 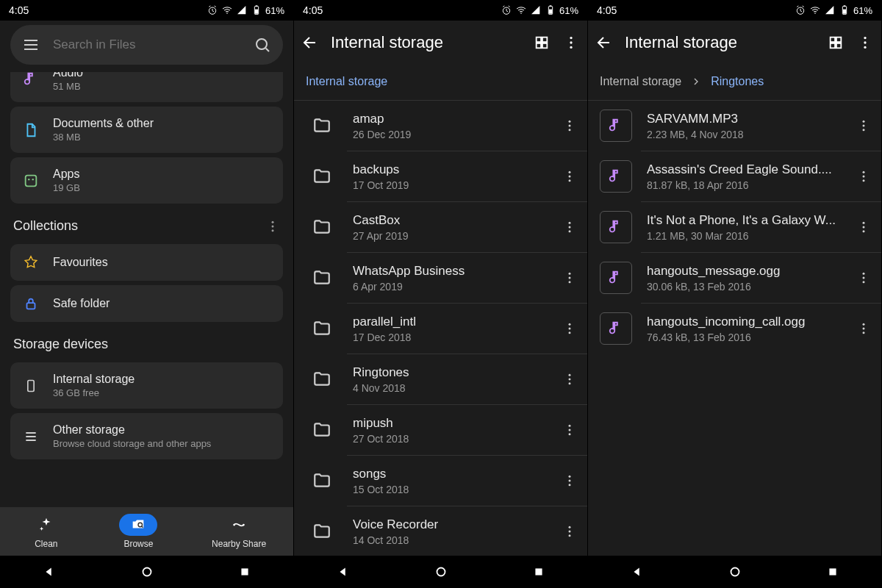 What do you see at coordinates (68, 76) in the screenshot?
I see `category-title: Audio` at bounding box center [68, 76].